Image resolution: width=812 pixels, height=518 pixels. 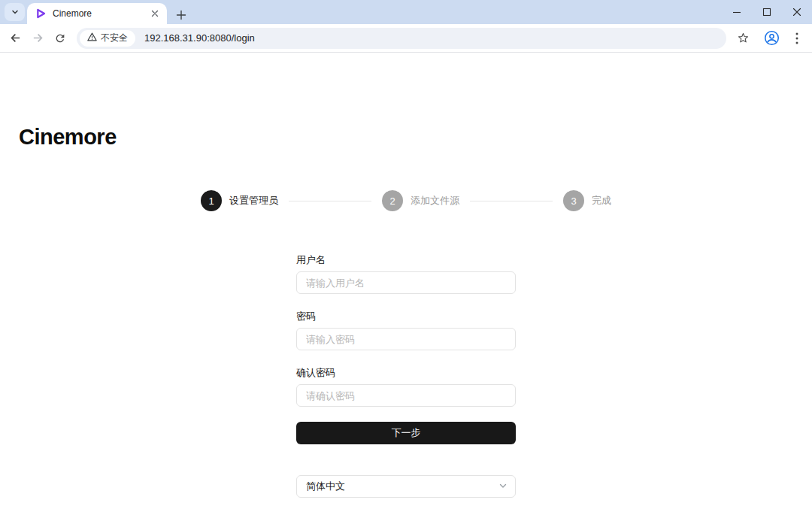 I want to click on next-step-button: 下一步, so click(x=406, y=433).